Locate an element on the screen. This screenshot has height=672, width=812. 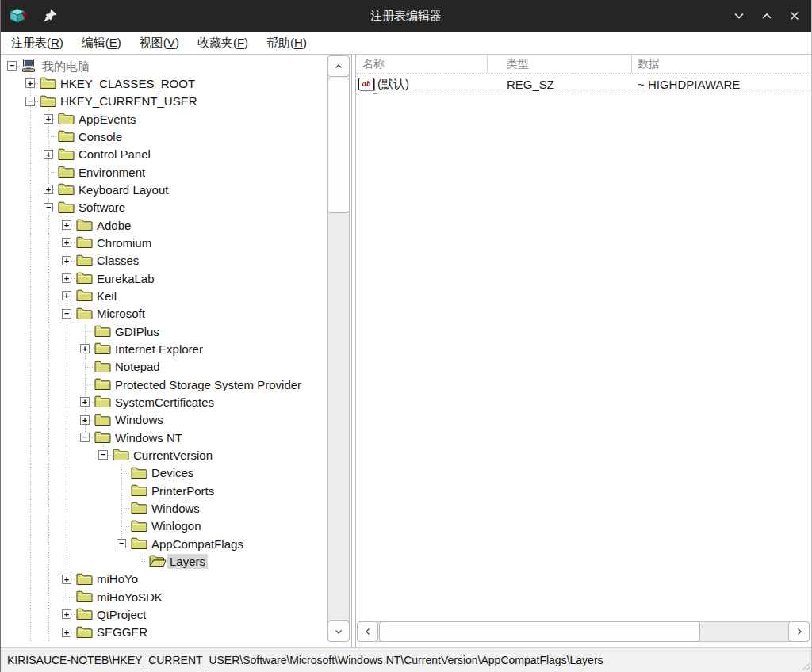
tree-indent-cell: + is located at coordinates (67, 278).